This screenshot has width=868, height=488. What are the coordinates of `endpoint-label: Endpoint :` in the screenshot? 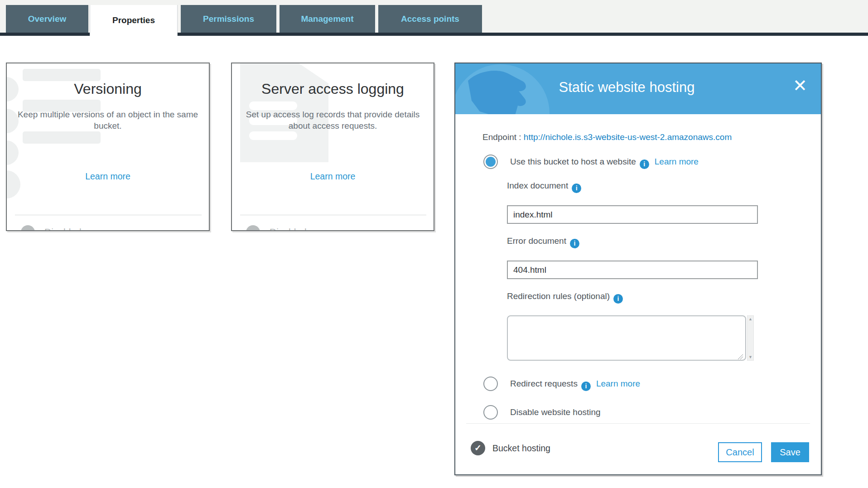 It's located at (502, 137).